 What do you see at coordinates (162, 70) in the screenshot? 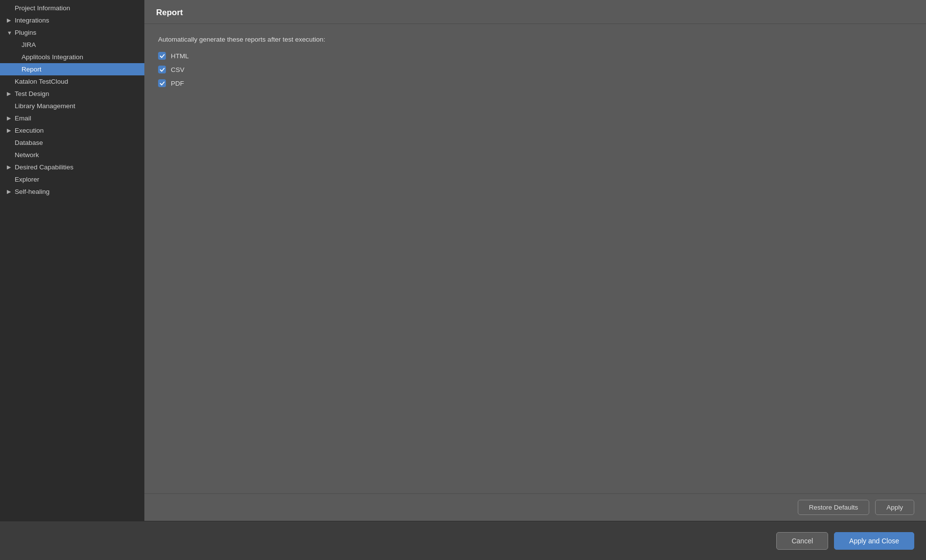
I see `checkbox-csv` at bounding box center [162, 70].